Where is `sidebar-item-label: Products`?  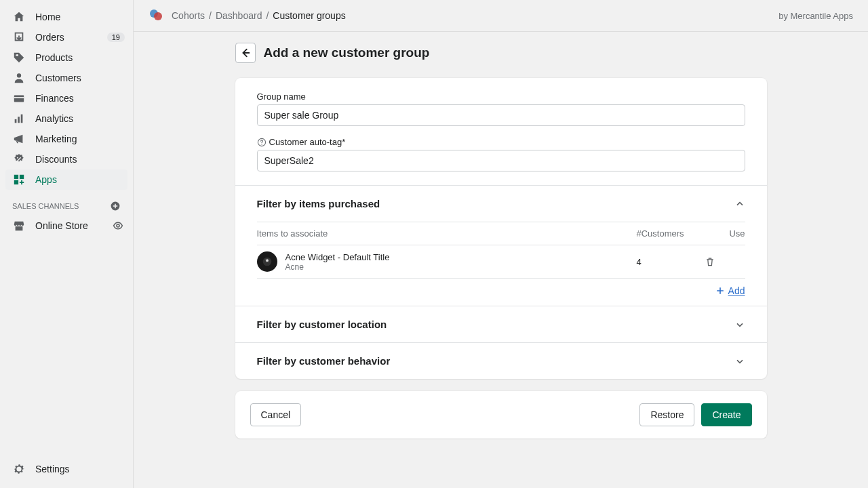
sidebar-item-label: Products is located at coordinates (54, 58).